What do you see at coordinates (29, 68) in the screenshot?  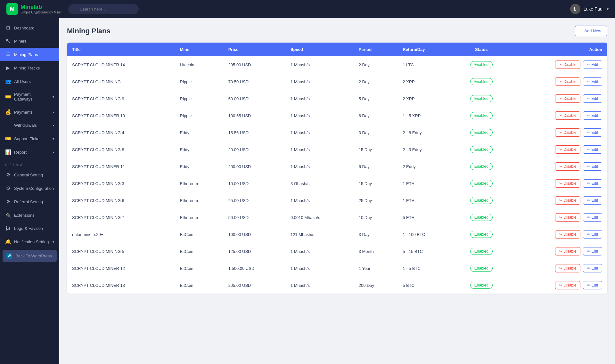 I see `sidebar-item-mining-tracks: ▶ Mining Tracks` at bounding box center [29, 68].